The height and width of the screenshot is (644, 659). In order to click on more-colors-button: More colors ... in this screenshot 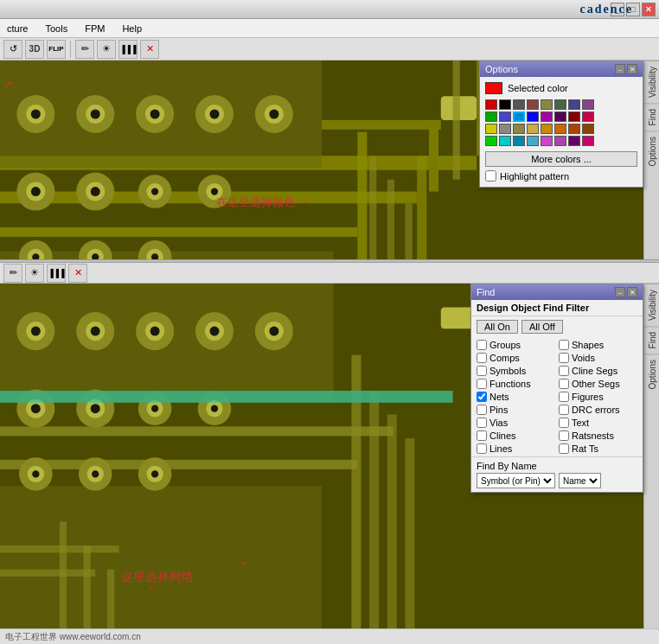, I will do `click(561, 159)`.